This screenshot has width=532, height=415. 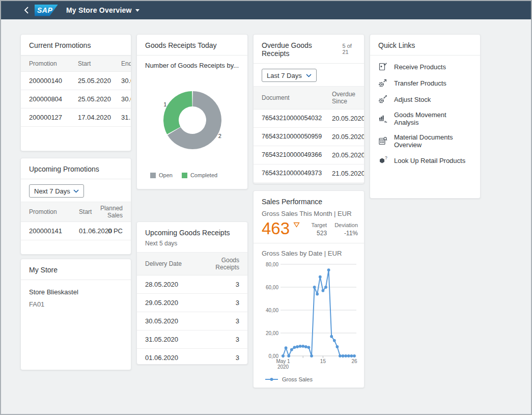 I want to click on quick-links-list: Receive Products Transfer Products, so click(x=425, y=114).